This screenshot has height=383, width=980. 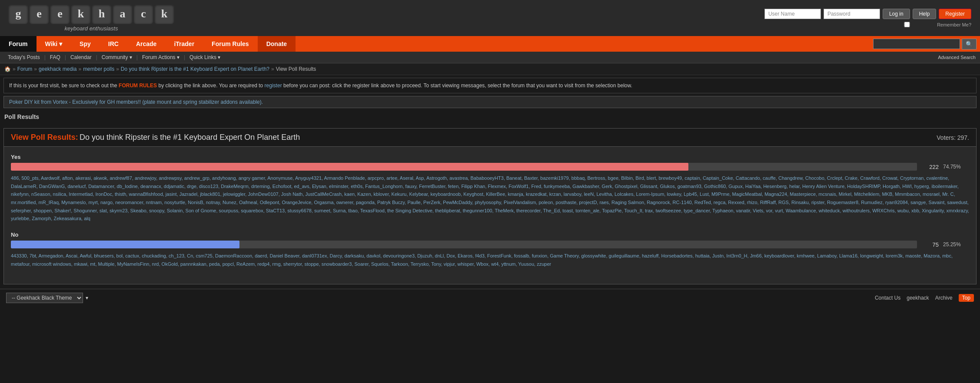 What do you see at coordinates (54, 44) in the screenshot?
I see `nav-wiki: Wiki ▾` at bounding box center [54, 44].